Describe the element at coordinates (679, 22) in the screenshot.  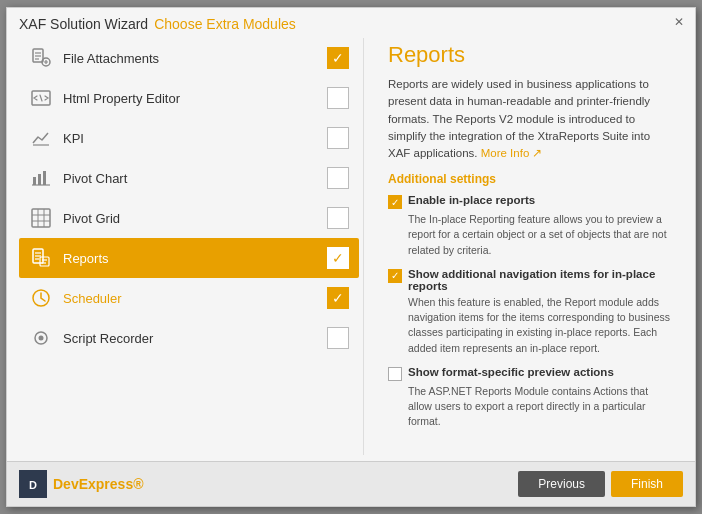
I see `close-button: ✕` at that location.